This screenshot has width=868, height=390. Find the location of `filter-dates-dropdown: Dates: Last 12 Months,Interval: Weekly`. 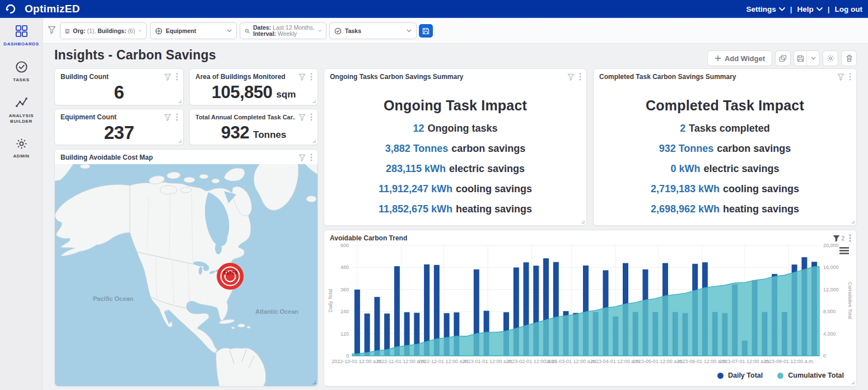

filter-dates-dropdown: Dates: Last 12 Months,Interval: Weekly is located at coordinates (283, 31).